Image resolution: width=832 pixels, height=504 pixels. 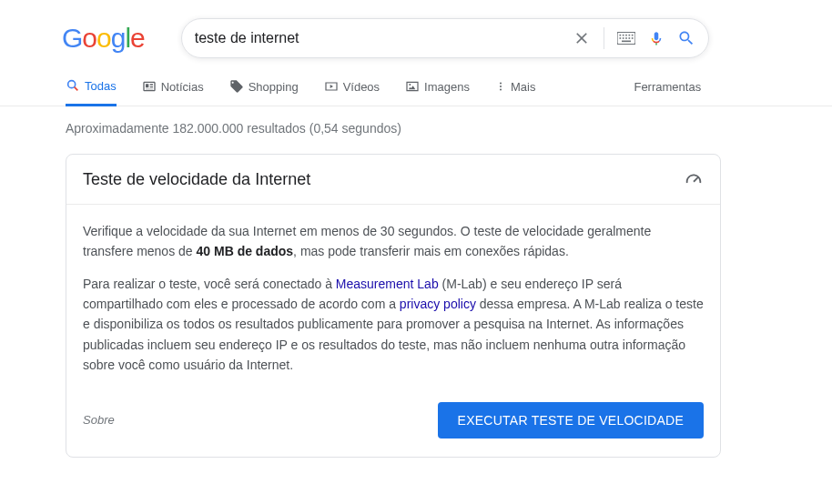 What do you see at coordinates (393, 241) in the screenshot?
I see `card-paragraph-1: Verifique a velocidade da sua Internet e…` at bounding box center [393, 241].